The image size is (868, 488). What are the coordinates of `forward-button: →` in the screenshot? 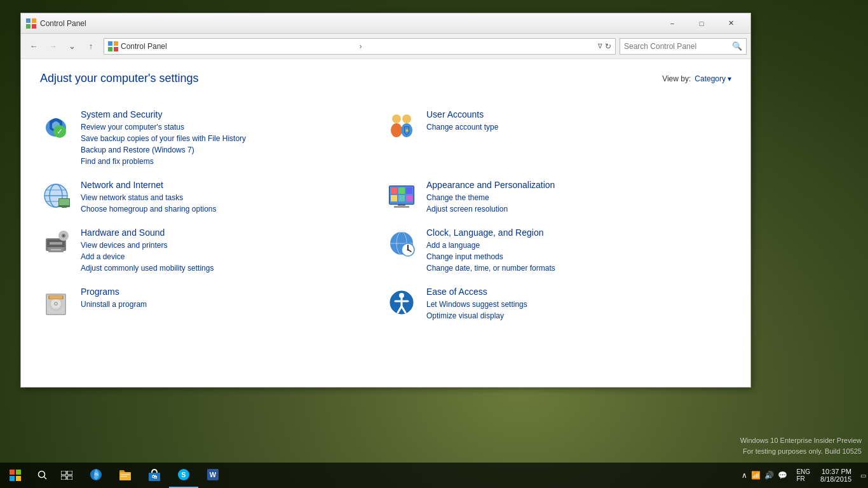 It's located at (53, 46).